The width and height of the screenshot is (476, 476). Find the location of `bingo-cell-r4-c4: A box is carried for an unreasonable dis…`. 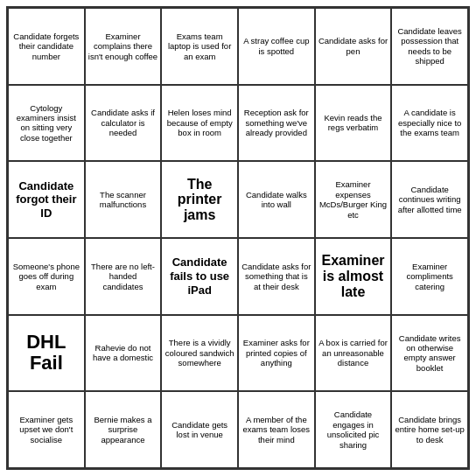

bingo-cell-r4-c4: A box is carried for an unreasonable dis… is located at coordinates (354, 354).